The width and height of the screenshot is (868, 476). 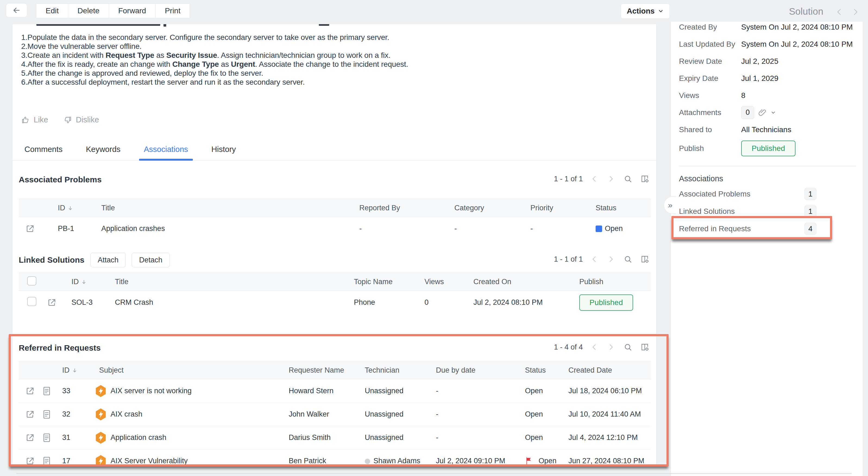 I want to click on col-technician: Technician, so click(x=394, y=370).